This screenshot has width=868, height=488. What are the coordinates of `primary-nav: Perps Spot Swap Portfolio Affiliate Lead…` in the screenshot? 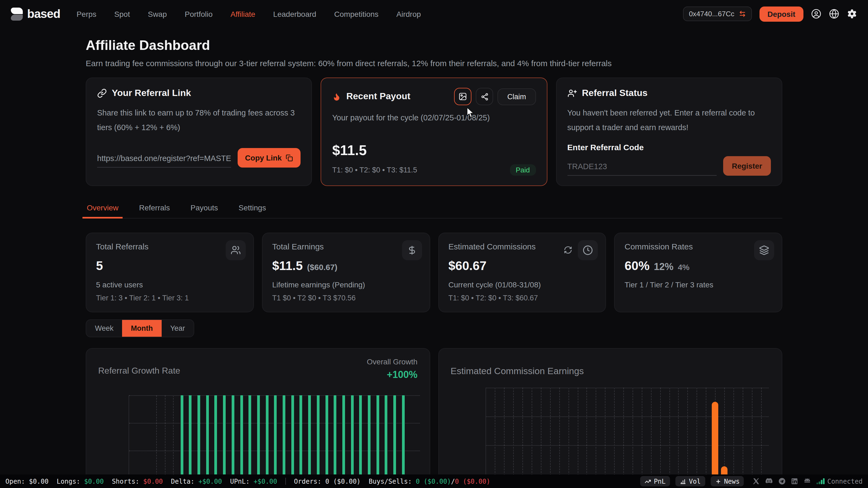 It's located at (249, 14).